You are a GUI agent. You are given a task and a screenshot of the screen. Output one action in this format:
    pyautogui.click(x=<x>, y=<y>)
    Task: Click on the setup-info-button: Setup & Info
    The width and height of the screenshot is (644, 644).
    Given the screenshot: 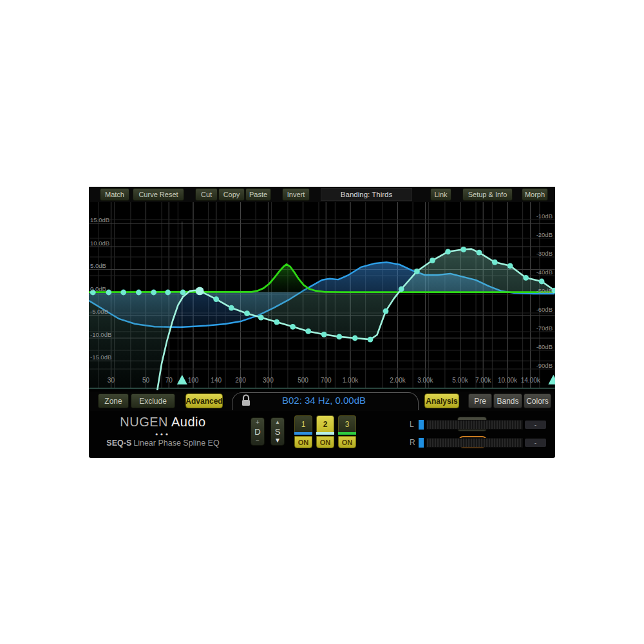 What is the action you would take?
    pyautogui.click(x=488, y=194)
    